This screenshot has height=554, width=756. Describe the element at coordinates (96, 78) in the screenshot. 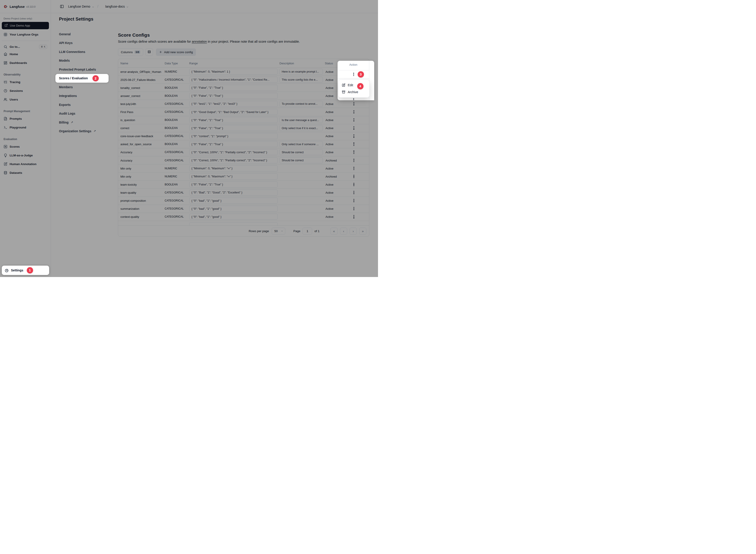

I see `step-badge-2: 2` at that location.